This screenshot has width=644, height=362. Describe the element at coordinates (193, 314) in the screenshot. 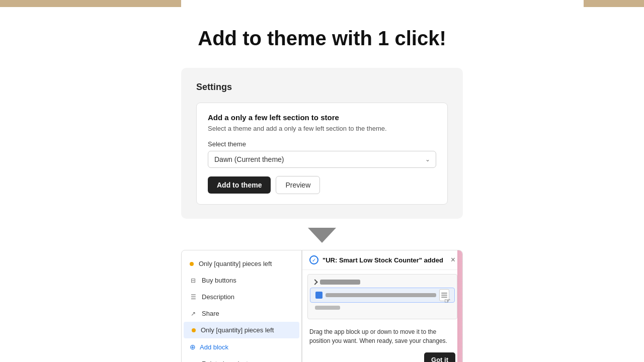

I see `share-icon: ↗` at that location.